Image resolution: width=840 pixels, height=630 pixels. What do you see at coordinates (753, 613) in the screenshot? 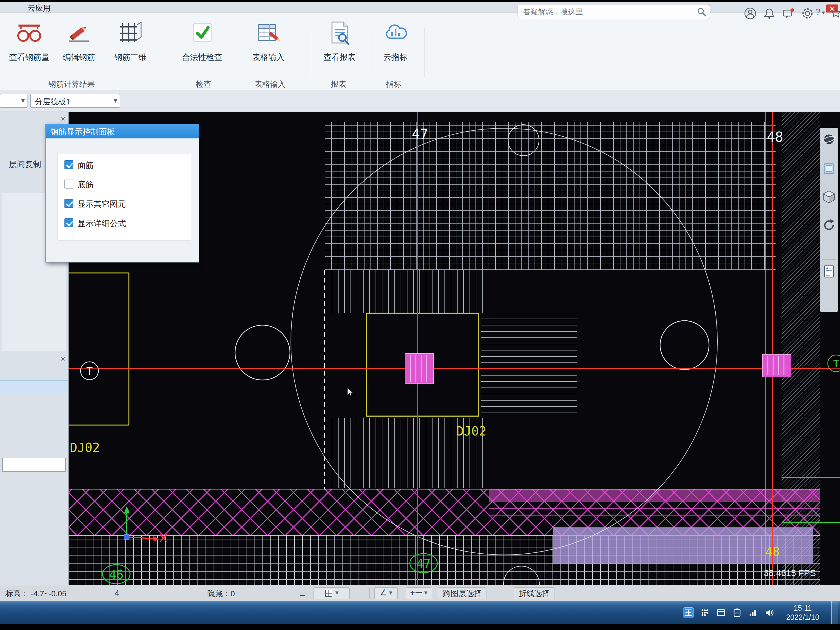
I see `network-signal-icon` at bounding box center [753, 613].